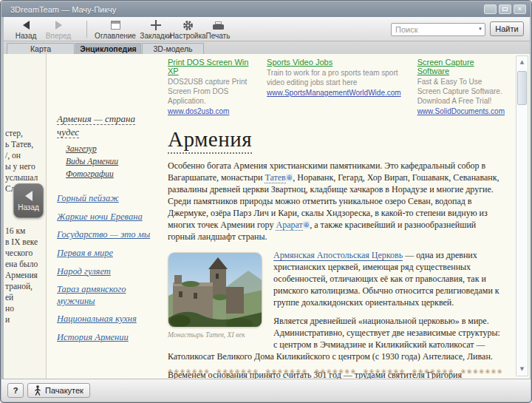 This screenshot has width=532, height=403. I want to click on sidebar-subitem: Фотографии, so click(108, 174).